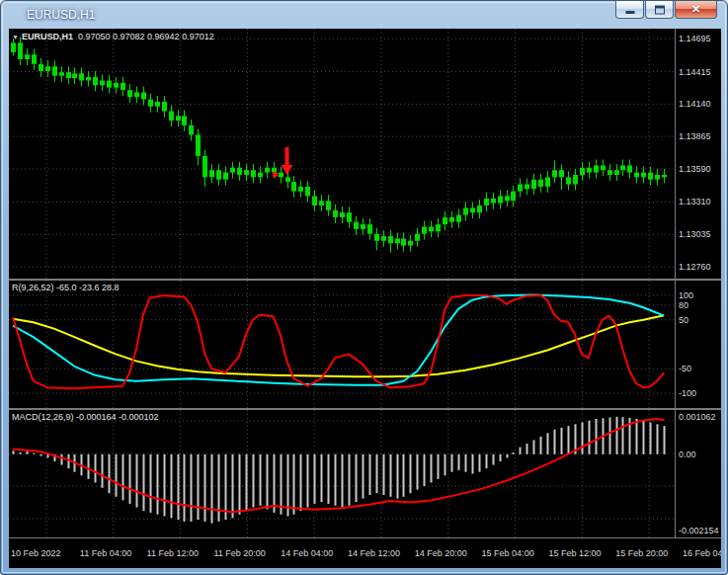 The height and width of the screenshot is (575, 728). Describe the element at coordinates (695, 10) in the screenshot. I see `close-icon: ✕` at that location.